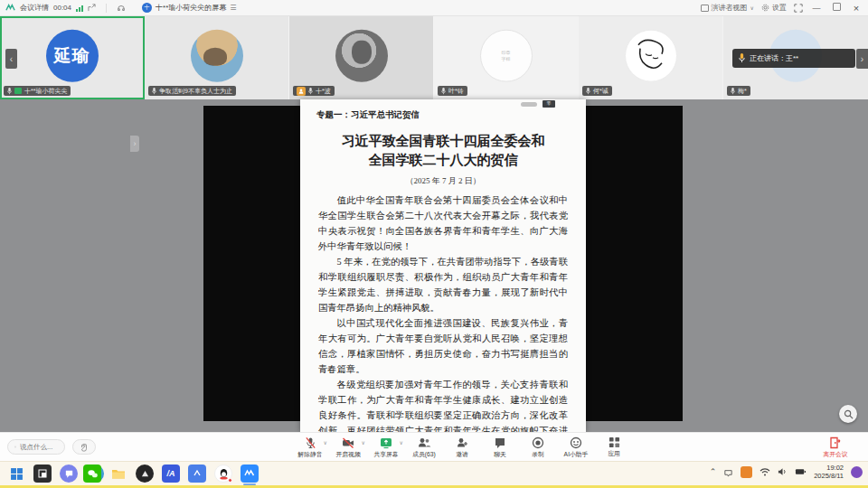 This screenshot has width=868, height=488. What do you see at coordinates (801, 472) in the screenshot?
I see `battery-icon` at bounding box center [801, 472].